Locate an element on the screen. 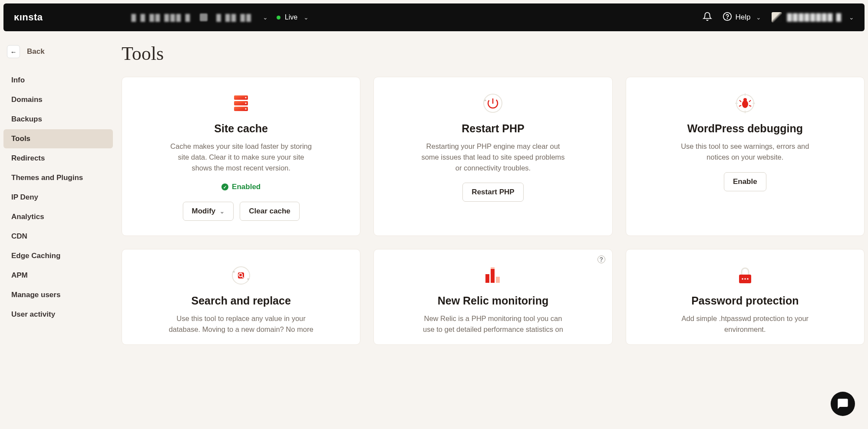  clear-cache-button: Clear cache is located at coordinates (269, 211).